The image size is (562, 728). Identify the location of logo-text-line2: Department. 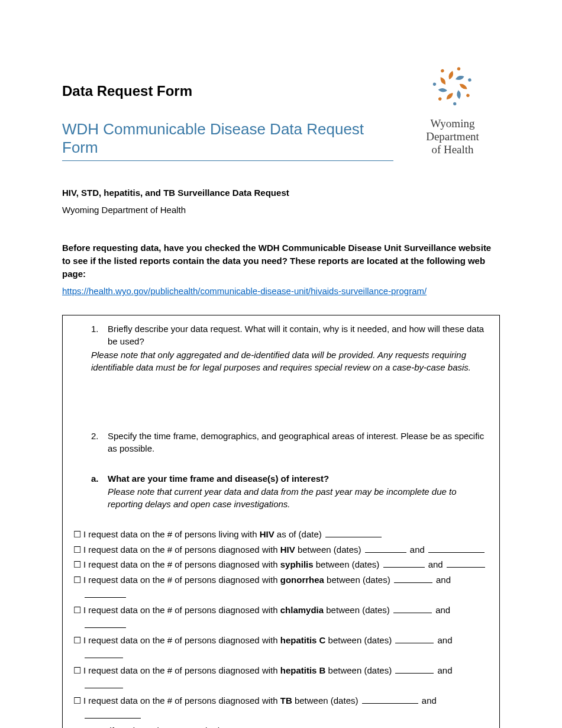
(453, 137).